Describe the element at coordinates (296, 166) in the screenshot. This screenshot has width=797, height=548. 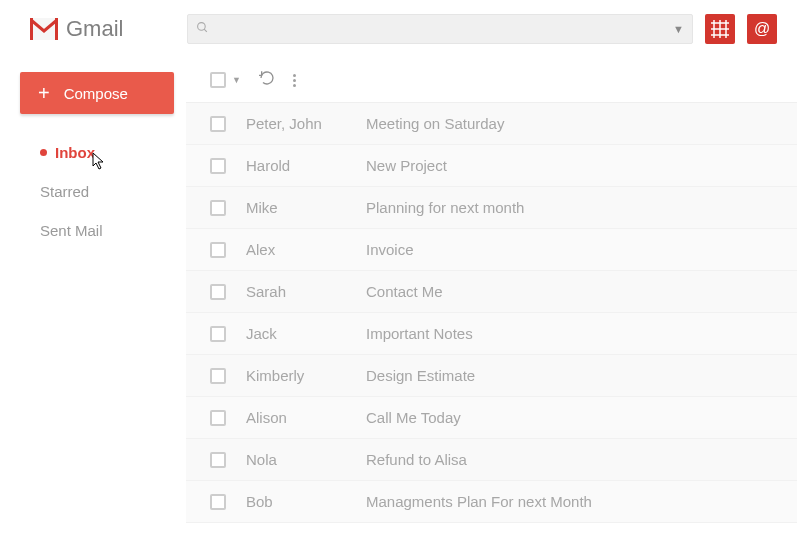
I see `mail-sender: Harold` at that location.